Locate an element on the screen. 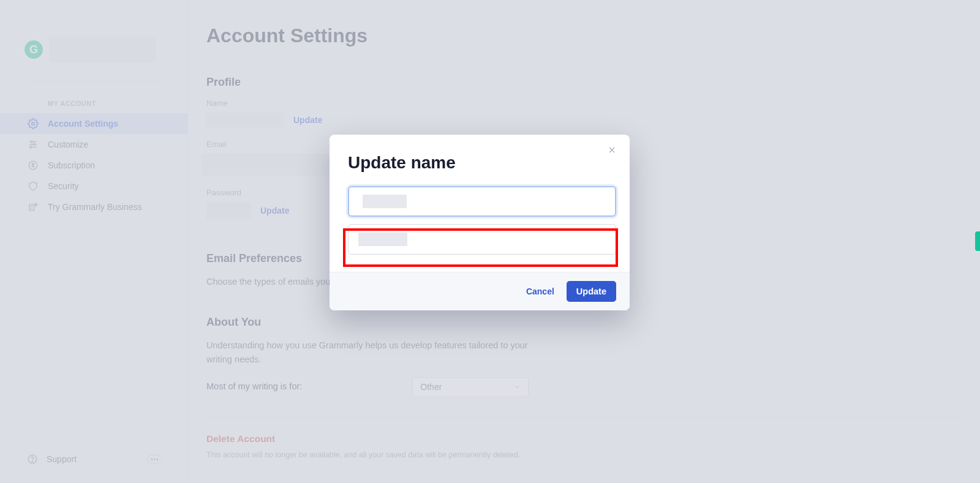  modal-footer: Cancel Update is located at coordinates (480, 291).